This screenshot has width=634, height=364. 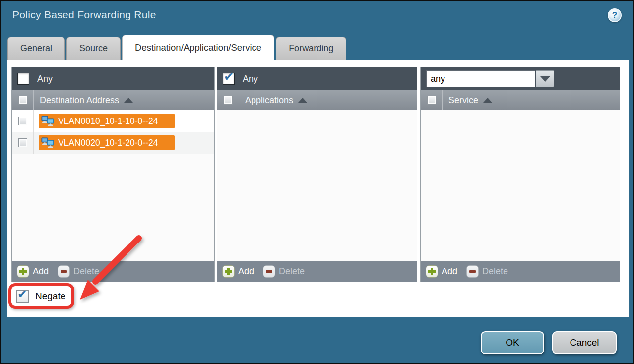 What do you see at coordinates (23, 297) in the screenshot?
I see `negate-checkbox` at bounding box center [23, 297].